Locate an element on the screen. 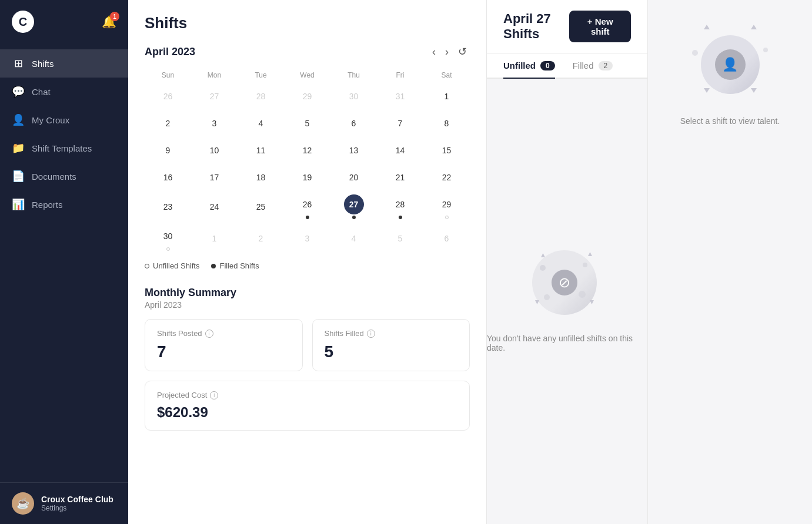 This screenshot has width=812, height=524. calendar-day: 15 is located at coordinates (447, 150).